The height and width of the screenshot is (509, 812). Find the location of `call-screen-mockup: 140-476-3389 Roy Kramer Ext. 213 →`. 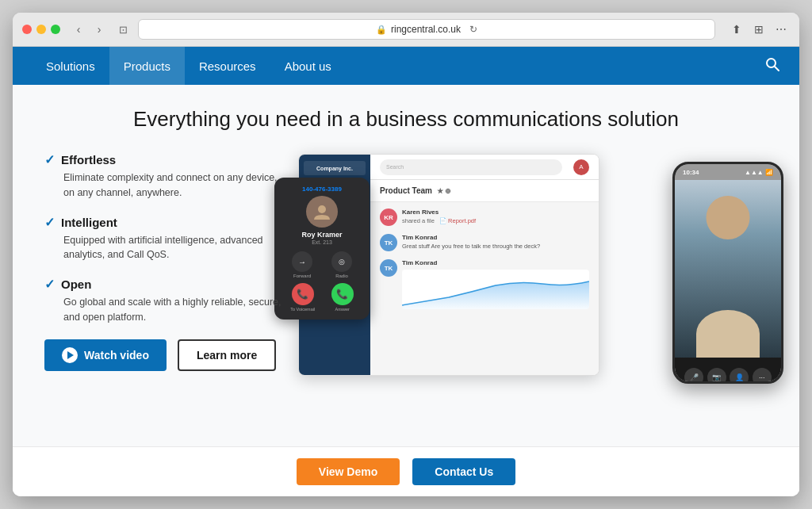

call-screen-mockup: 140-476-3389 Roy Kramer Ext. 213 → is located at coordinates (322, 249).